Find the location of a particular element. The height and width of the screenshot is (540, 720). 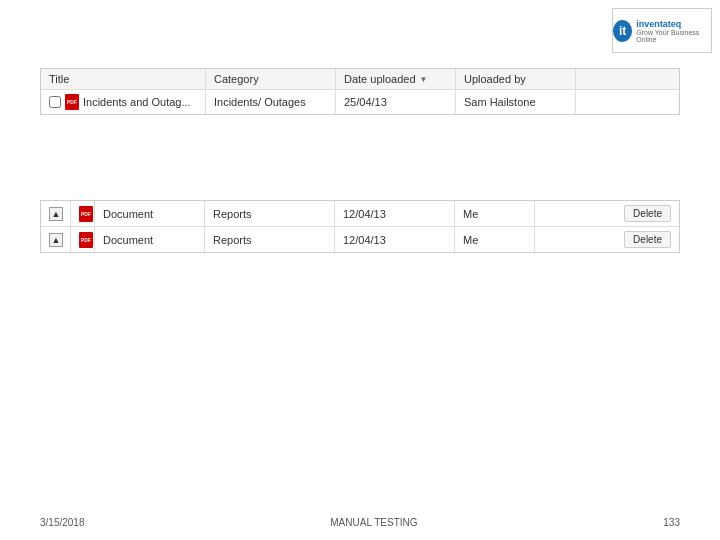

delete-button-2: Delete is located at coordinates (648, 240).